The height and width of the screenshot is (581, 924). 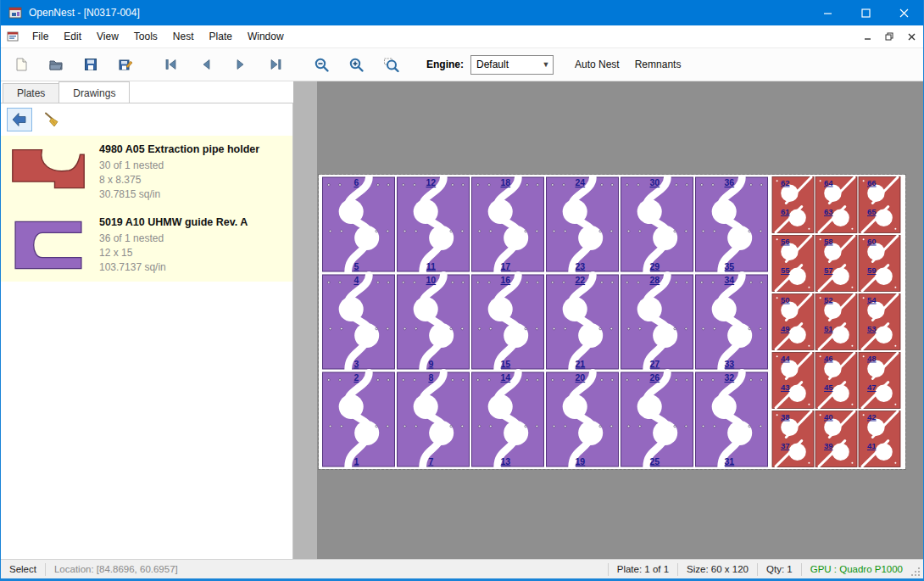 What do you see at coordinates (359, 322) in the screenshot?
I see `nest-cell-purple: 43` at bounding box center [359, 322].